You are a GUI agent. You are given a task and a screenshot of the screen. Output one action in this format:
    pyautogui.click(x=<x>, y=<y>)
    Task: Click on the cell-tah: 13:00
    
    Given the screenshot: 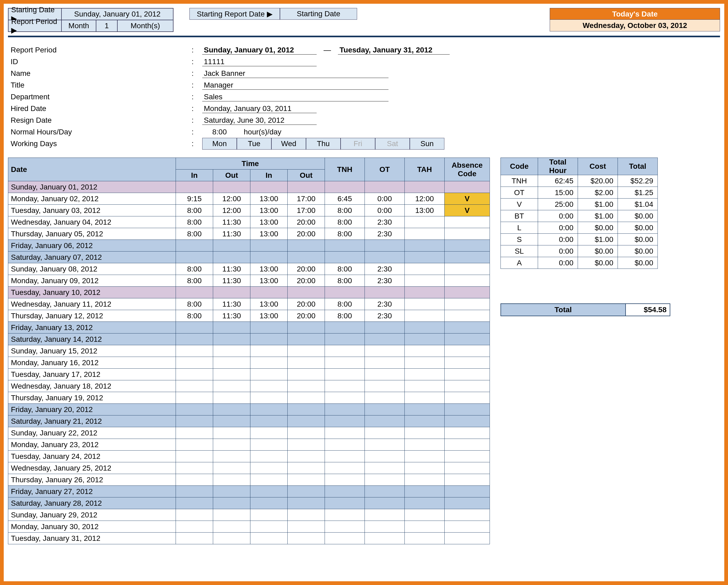 What is the action you would take?
    pyautogui.click(x=425, y=211)
    